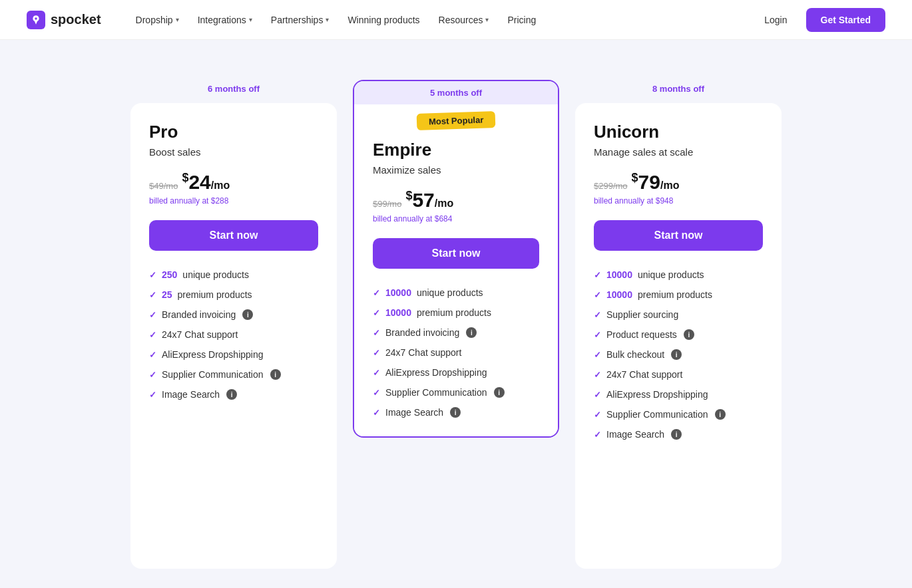 This screenshot has height=588, width=912. What do you see at coordinates (456, 259) in the screenshot?
I see `plan-card-empire: 5 months off Most Popular Empire Maximiz…` at bounding box center [456, 259].